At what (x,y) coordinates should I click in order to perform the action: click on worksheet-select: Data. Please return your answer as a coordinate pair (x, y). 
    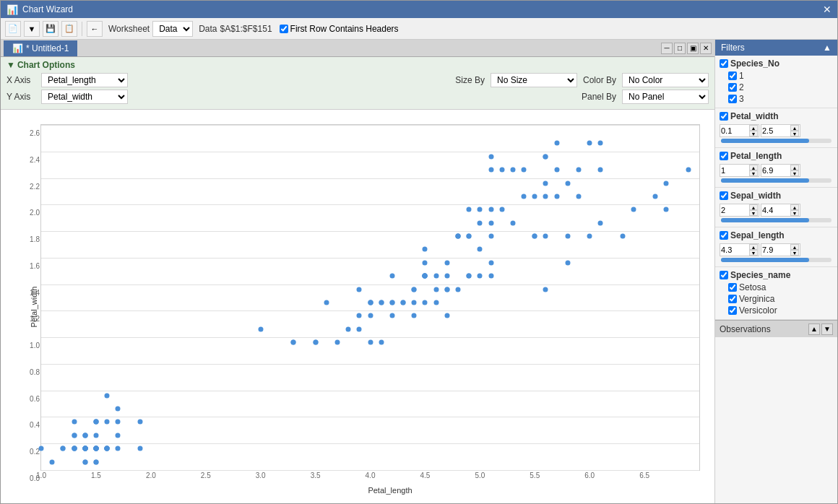
    Looking at the image, I should click on (173, 29).